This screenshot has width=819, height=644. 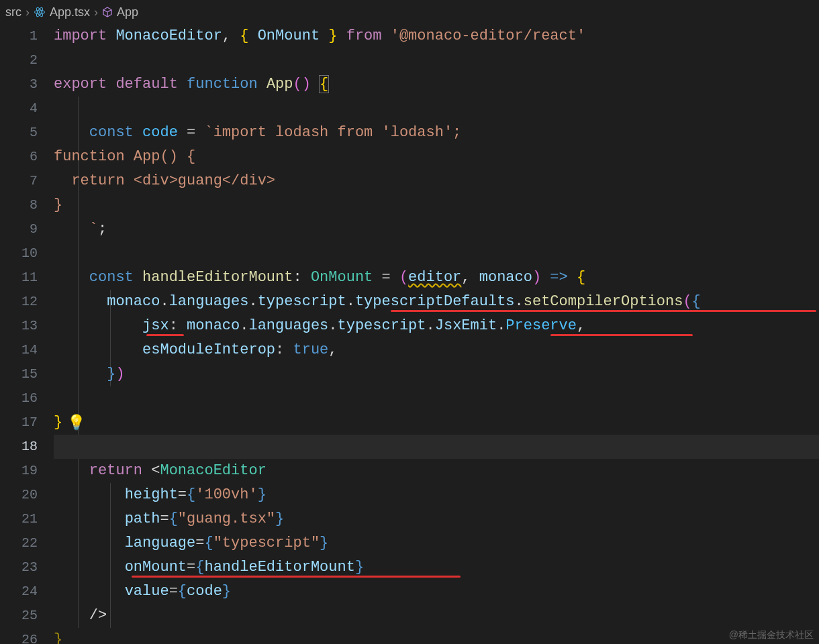 I want to click on line-number: 3, so click(x=19, y=85).